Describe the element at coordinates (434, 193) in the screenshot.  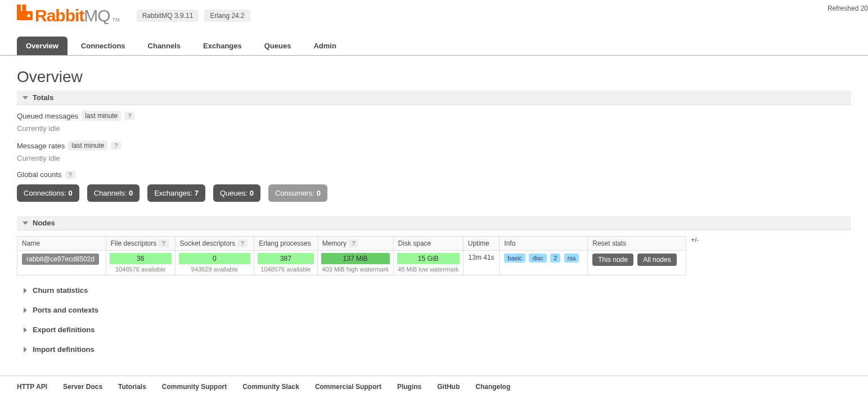
I see `global-counts: Connections: 0 Channels: 0 Exchanges: 7 …` at that location.